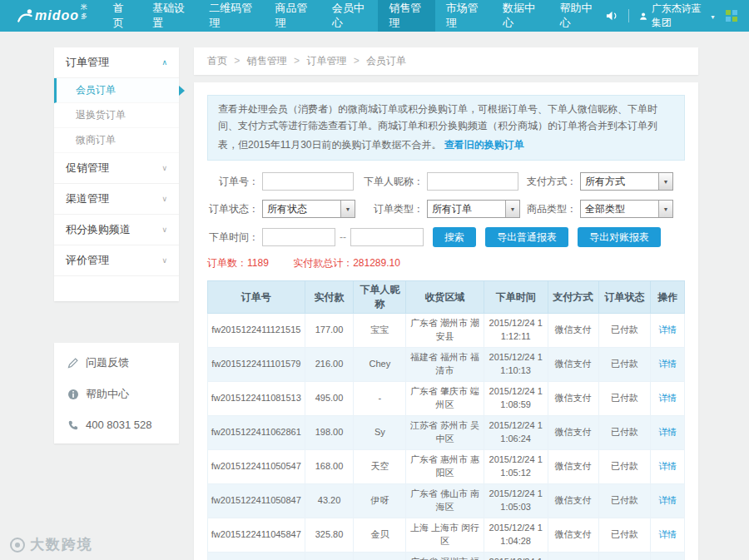 The height and width of the screenshot is (560, 749). I want to click on sidebar-help-center: 帮助中心, so click(117, 394).